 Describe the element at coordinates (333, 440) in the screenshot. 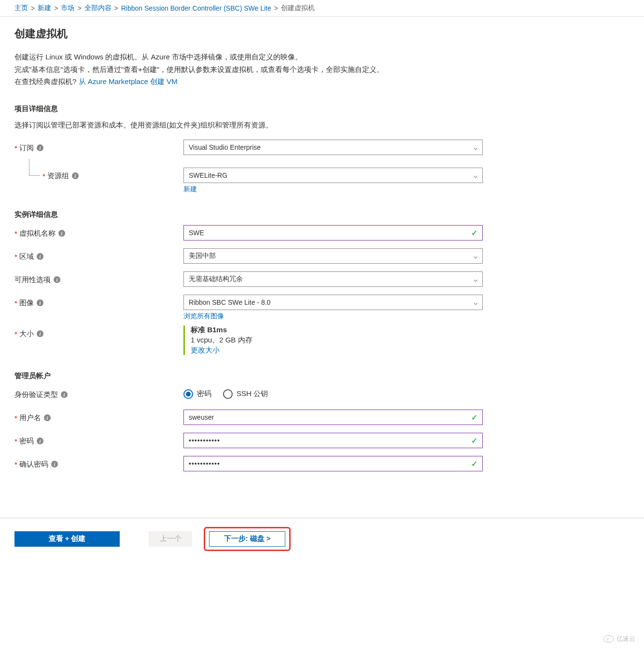

I see `input-password: ••••••••••• ✓` at that location.